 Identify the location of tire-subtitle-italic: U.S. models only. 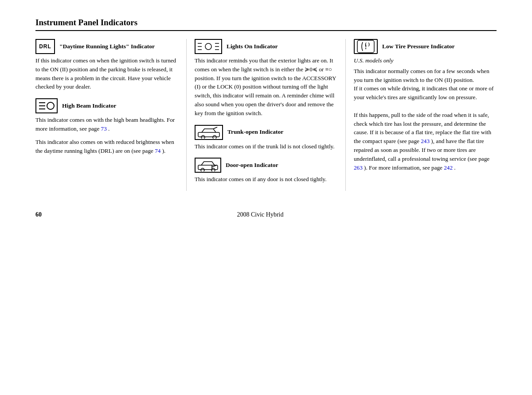
(373, 60).